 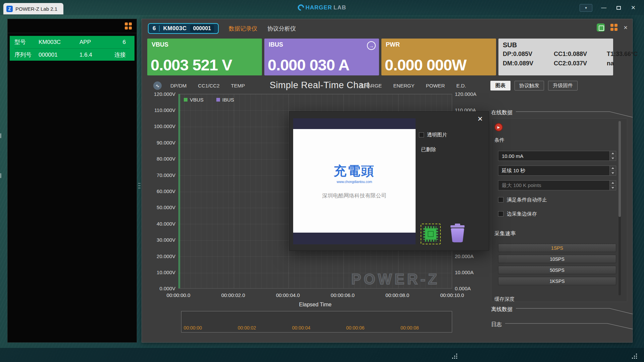 I want to click on image-preview-dialog: × 充電頭 www.chongdiantou.com 深圳电酷网络科技有限公司 …, so click(x=389, y=181).